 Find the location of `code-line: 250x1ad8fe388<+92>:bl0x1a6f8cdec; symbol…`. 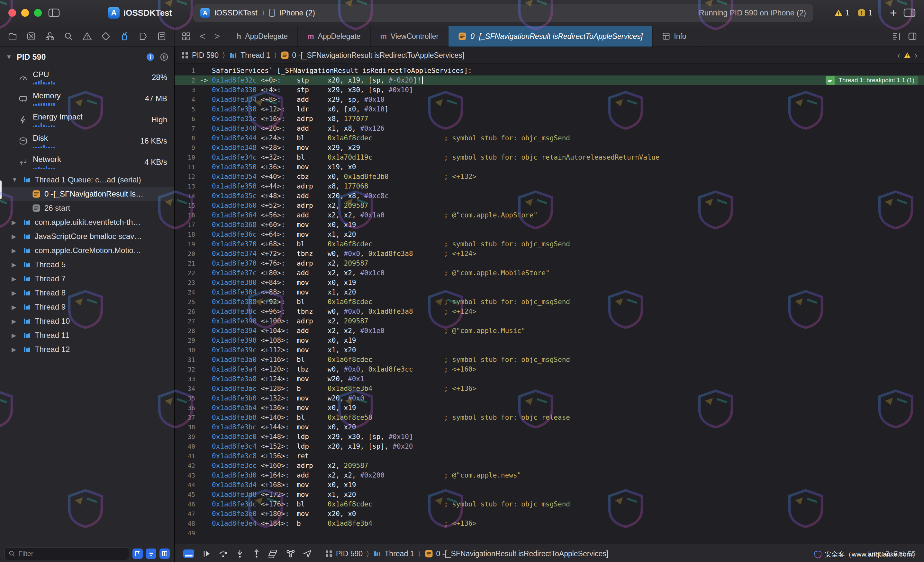

code-line: 250x1ad8fe388<+92>:bl0x1a6f8cdec; symbol… is located at coordinates (549, 302).